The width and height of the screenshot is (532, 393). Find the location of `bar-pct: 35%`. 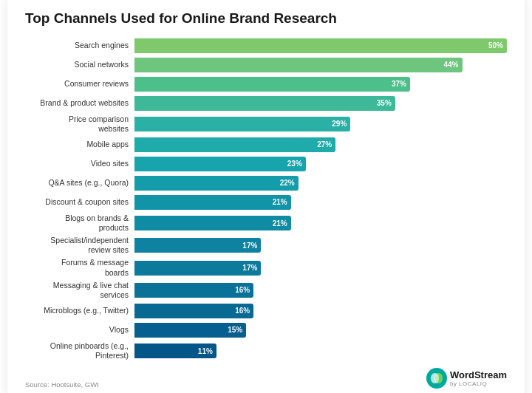

bar-pct: 35% is located at coordinates (384, 103).